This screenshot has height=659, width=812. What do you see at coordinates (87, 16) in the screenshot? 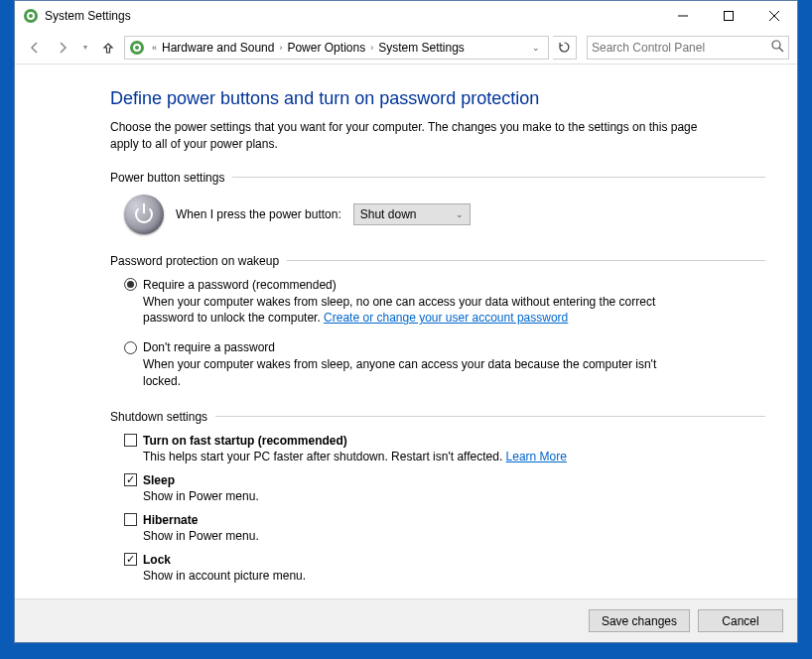
I see `window-title: System Settings` at bounding box center [87, 16].